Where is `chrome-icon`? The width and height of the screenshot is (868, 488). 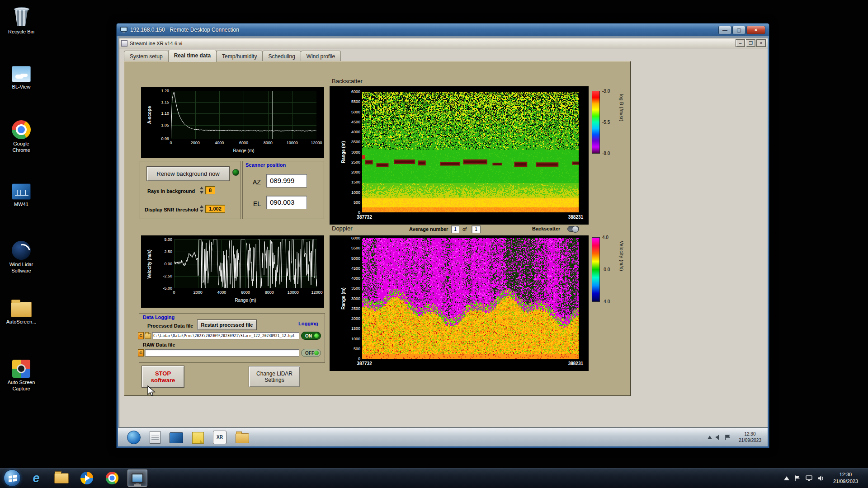
chrome-icon is located at coordinates (21, 130).